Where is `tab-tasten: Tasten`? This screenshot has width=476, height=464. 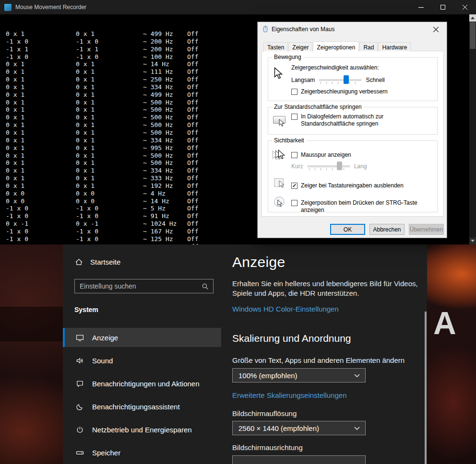 tab-tasten: Tasten is located at coordinates (275, 47).